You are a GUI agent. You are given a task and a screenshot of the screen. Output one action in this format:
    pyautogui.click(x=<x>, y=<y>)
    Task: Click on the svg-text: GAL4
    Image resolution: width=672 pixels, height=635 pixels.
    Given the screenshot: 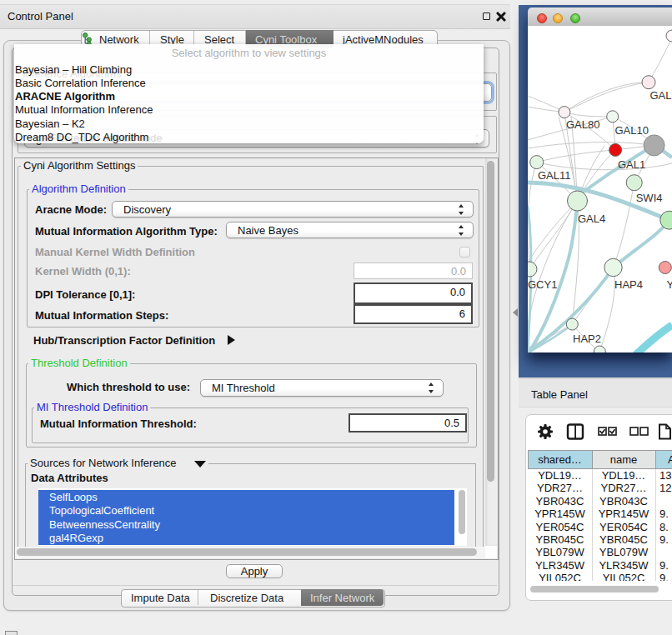 What is the action you would take?
    pyautogui.click(x=592, y=218)
    